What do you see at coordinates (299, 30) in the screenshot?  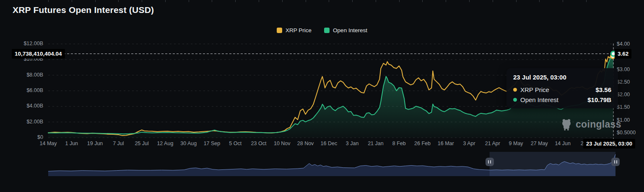 I see `legend-label: XRP Price` at bounding box center [299, 30].